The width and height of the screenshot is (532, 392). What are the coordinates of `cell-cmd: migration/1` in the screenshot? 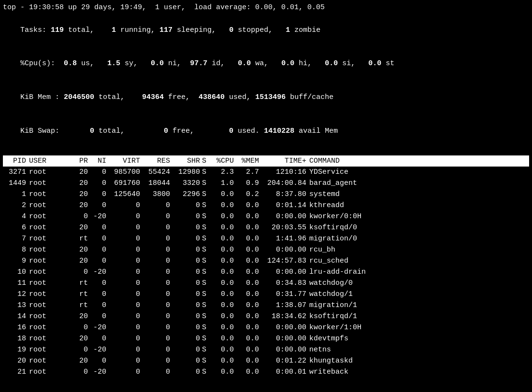 It's located at (418, 305).